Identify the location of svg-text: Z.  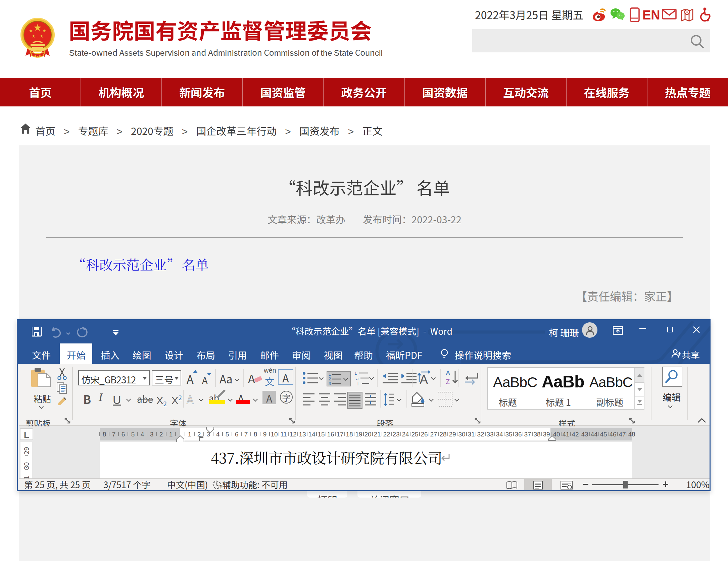
(448, 382).